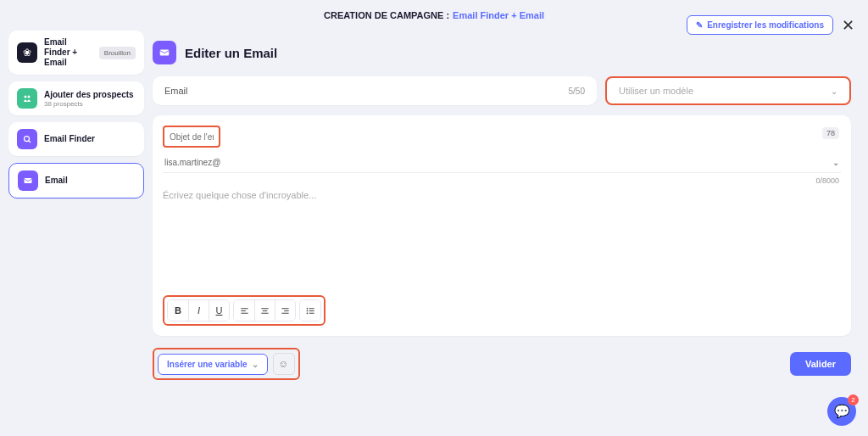  I want to click on italic-button: I, so click(198, 310).